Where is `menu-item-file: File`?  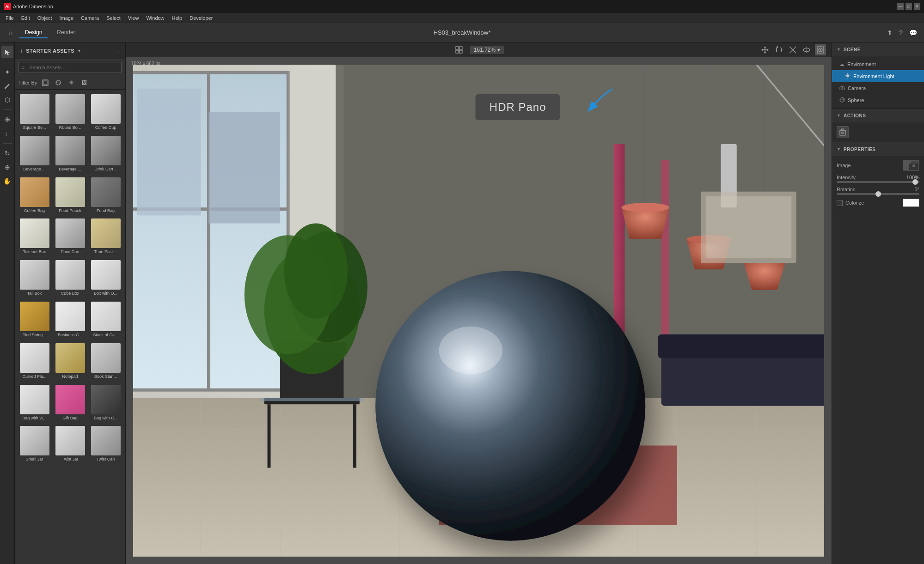 menu-item-file: File is located at coordinates (10, 18).